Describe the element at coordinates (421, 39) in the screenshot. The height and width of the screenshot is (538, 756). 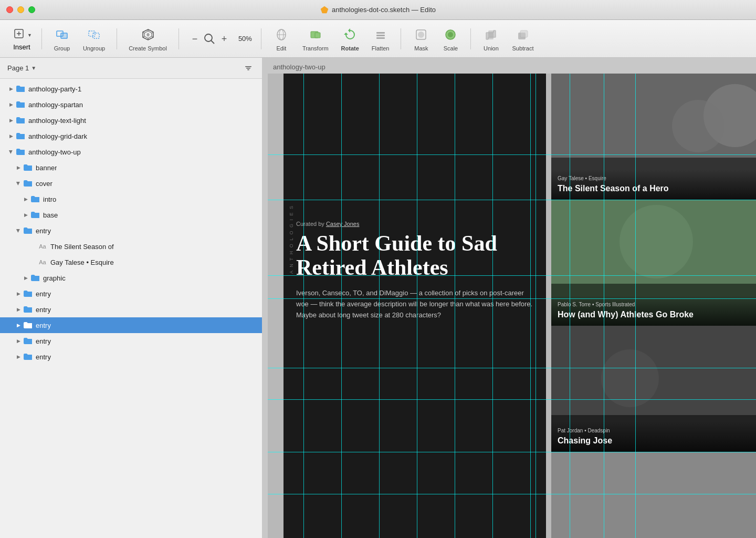
I see `mask-button: Mask` at that location.